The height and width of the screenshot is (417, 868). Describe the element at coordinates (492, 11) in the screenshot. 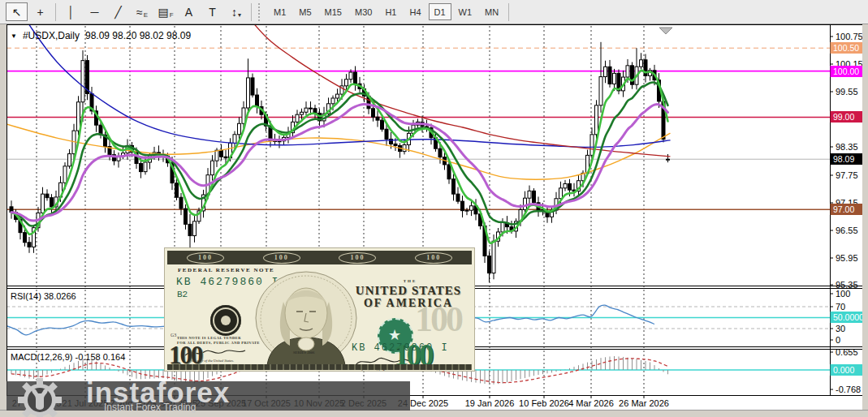

I see `timeframe-MN: MN` at that location.